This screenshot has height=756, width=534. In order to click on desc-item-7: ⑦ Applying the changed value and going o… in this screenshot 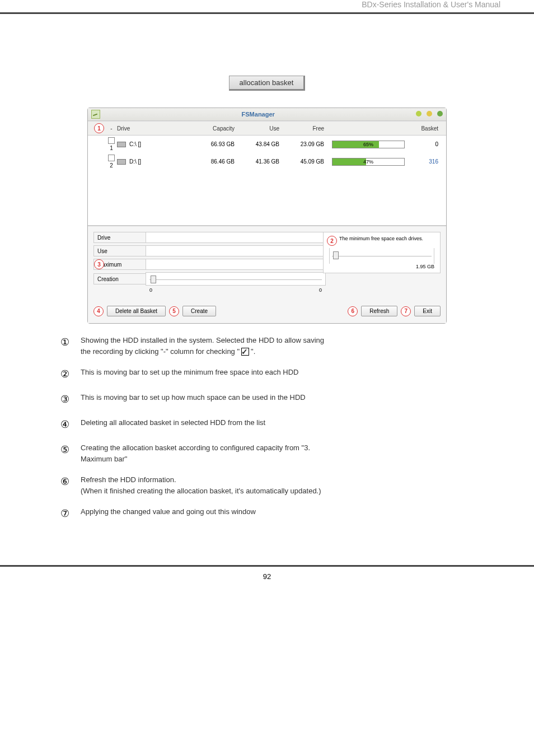, I will do `click(271, 514)`.